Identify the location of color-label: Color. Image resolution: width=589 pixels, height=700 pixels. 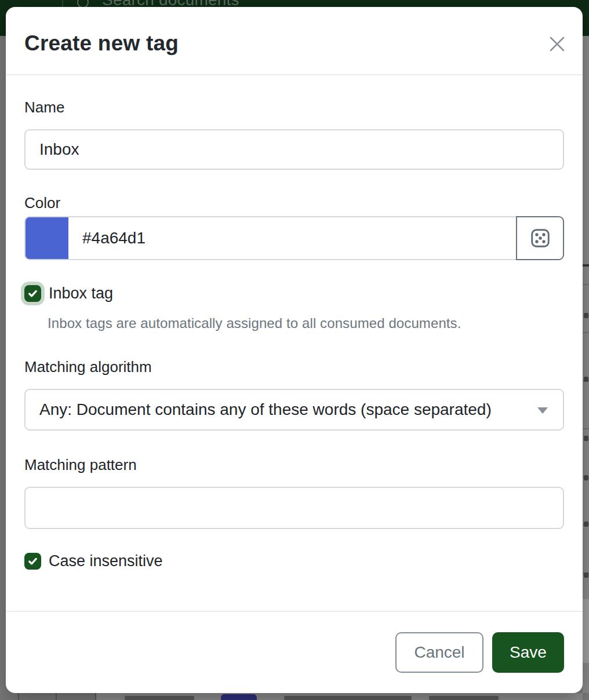
(294, 203).